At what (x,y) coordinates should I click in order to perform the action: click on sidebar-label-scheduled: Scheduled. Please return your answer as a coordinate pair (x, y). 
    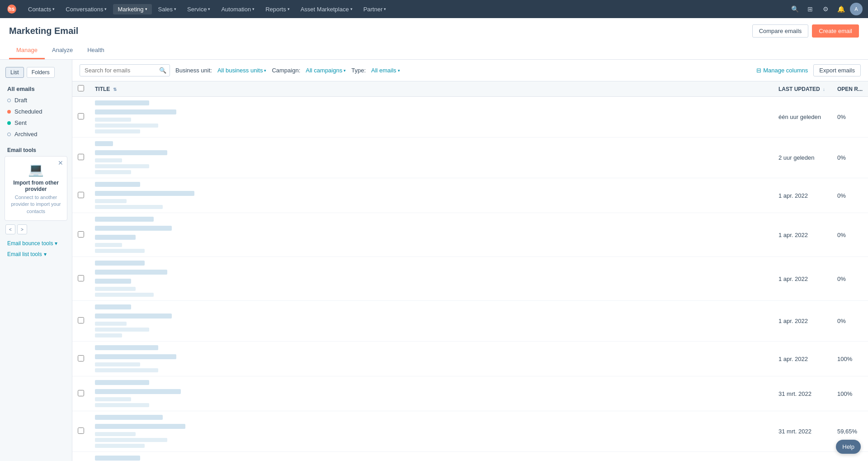
    Looking at the image, I should click on (28, 111).